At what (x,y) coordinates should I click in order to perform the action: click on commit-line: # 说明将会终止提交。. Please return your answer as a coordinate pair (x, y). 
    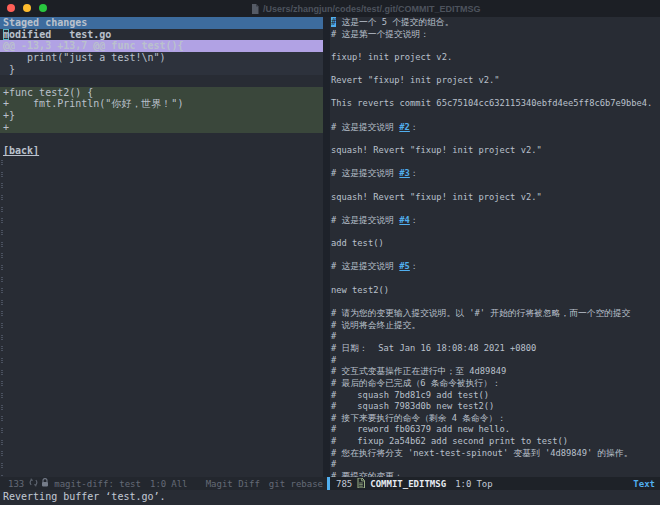
    Looking at the image, I should click on (495, 326).